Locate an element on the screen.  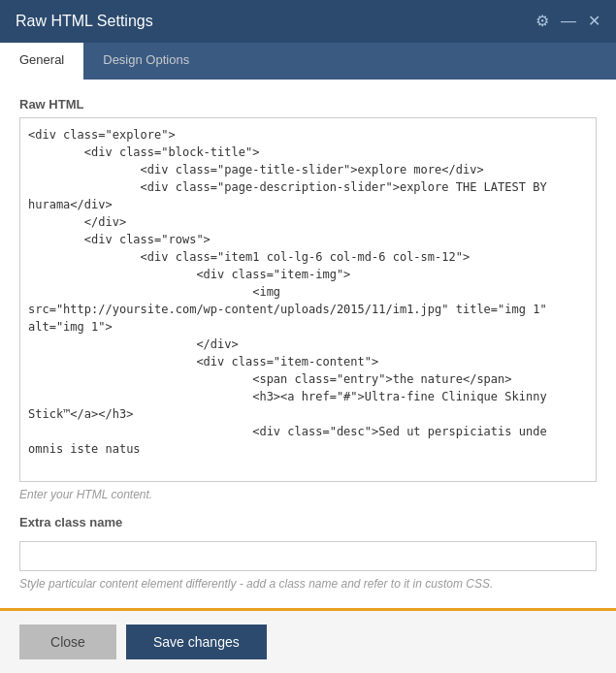
save-button: Save changes is located at coordinates (196, 642).